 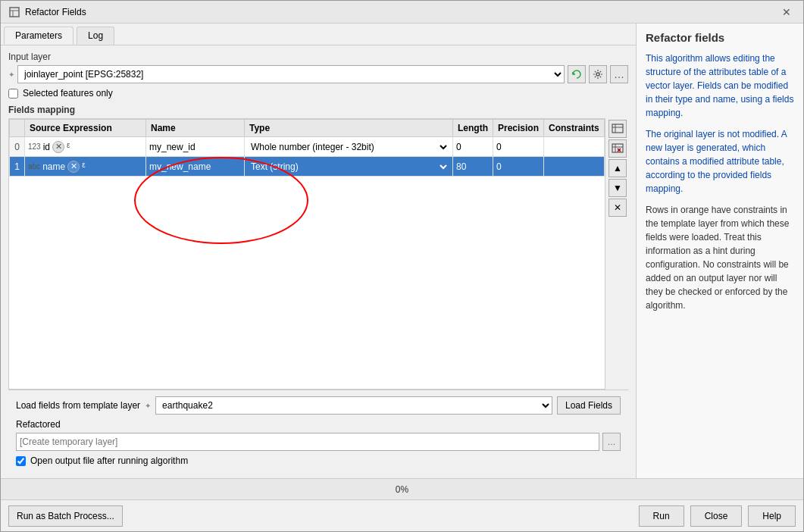 What do you see at coordinates (318, 93) in the screenshot?
I see `selected-features-row: Selected features only` at bounding box center [318, 93].